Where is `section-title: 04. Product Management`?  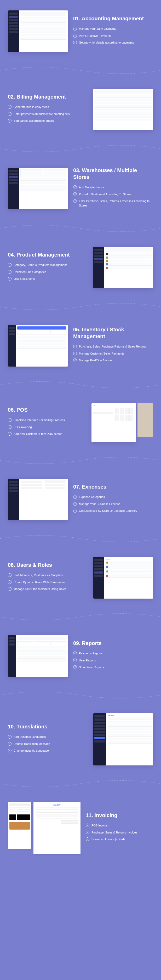 section-title: 04. Product Management is located at coordinates (48, 255).